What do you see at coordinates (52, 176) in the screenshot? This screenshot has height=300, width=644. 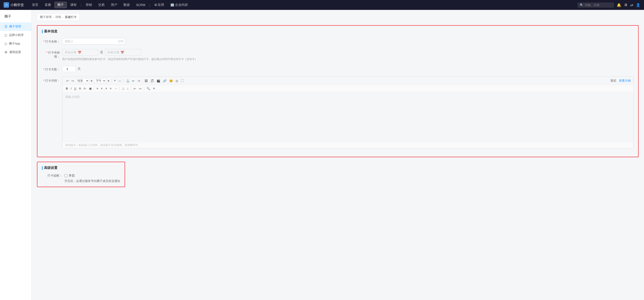 I see `reminder-label: 打卡提醒：` at bounding box center [52, 176].